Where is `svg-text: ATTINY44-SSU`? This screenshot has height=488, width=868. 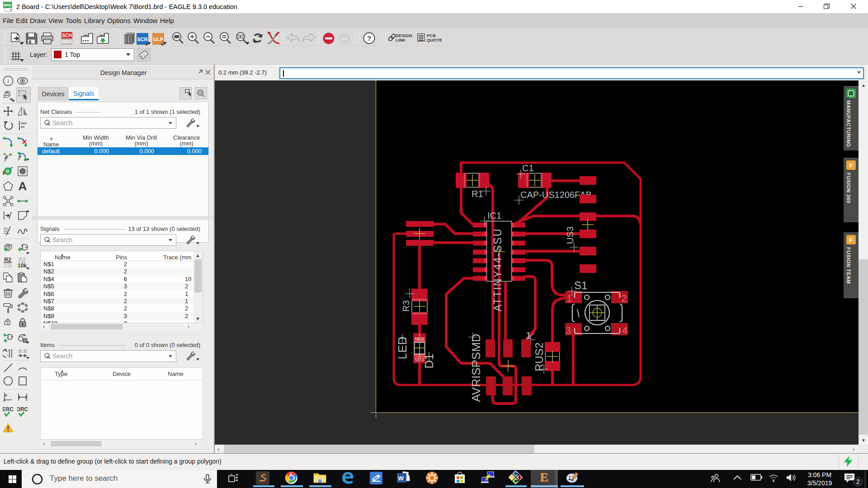
svg-text: ATTINY44-SSU is located at coordinates (498, 270).